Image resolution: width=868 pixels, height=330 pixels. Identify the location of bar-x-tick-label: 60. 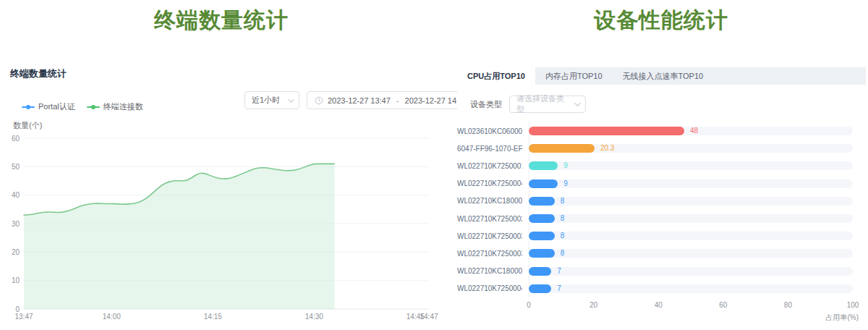
(723, 305).